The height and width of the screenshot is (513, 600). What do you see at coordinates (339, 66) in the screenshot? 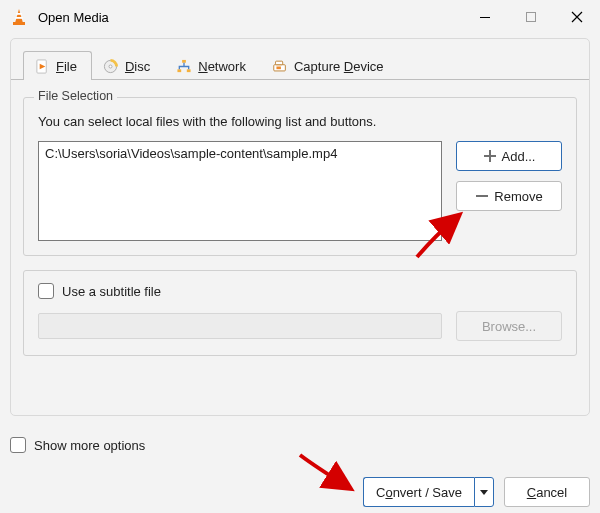
I see `tab-label: Capture Device` at bounding box center [339, 66].